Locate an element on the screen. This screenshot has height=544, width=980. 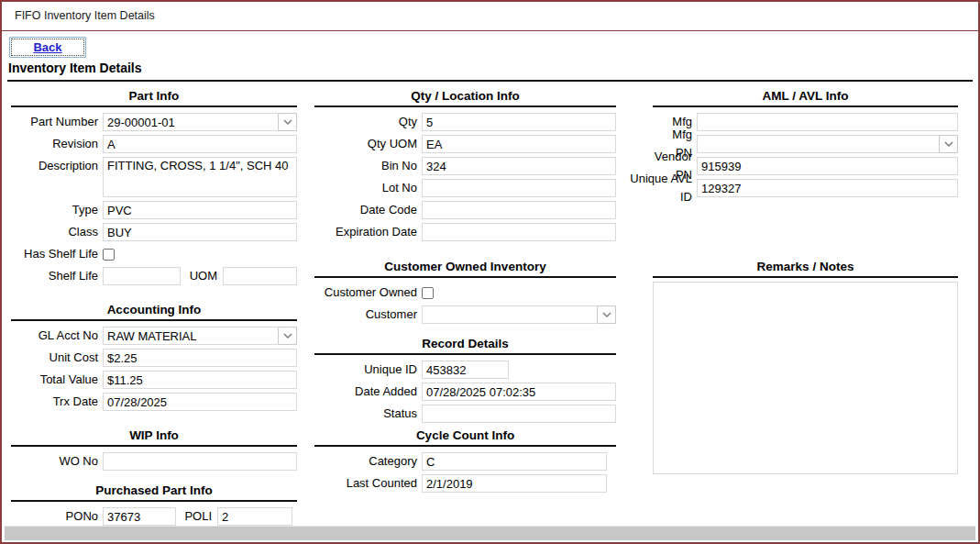
field-row-status: Status is located at coordinates (466, 414).